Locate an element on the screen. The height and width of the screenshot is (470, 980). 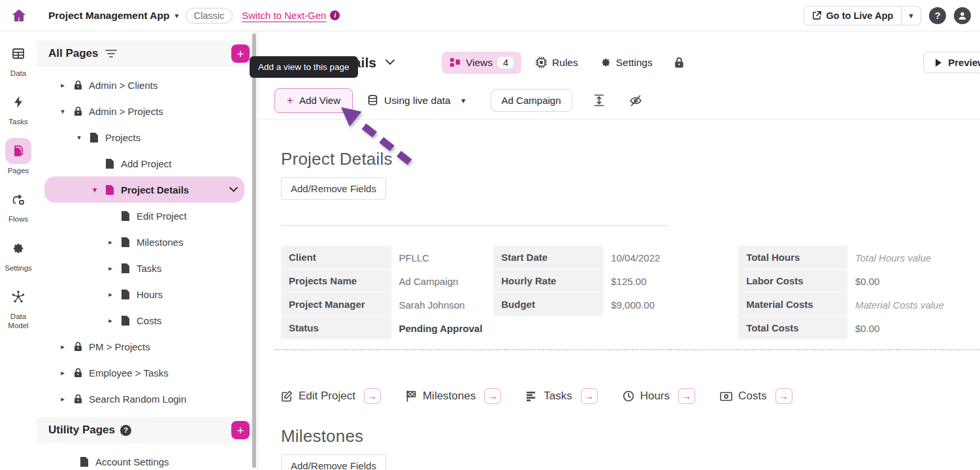
detail-label: Material Costs is located at coordinates (793, 305).